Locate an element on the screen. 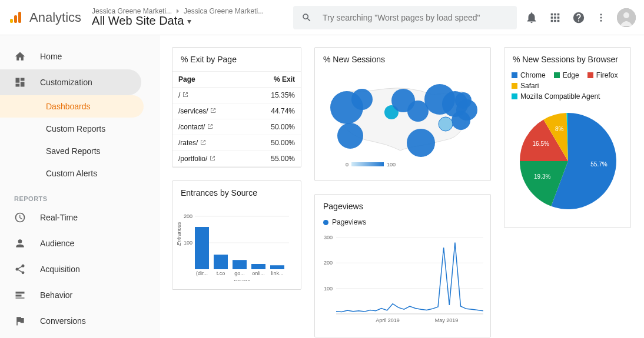 The height and width of the screenshot is (338, 644). legend-label: Pageviews is located at coordinates (349, 222).